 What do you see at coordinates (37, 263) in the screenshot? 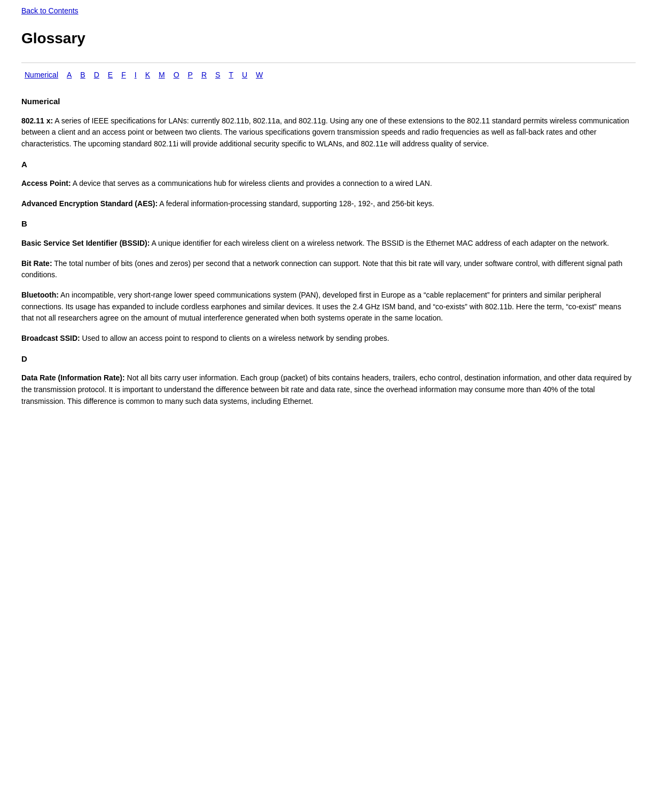
I see `term-name: Bit Rate:` at bounding box center [37, 263].